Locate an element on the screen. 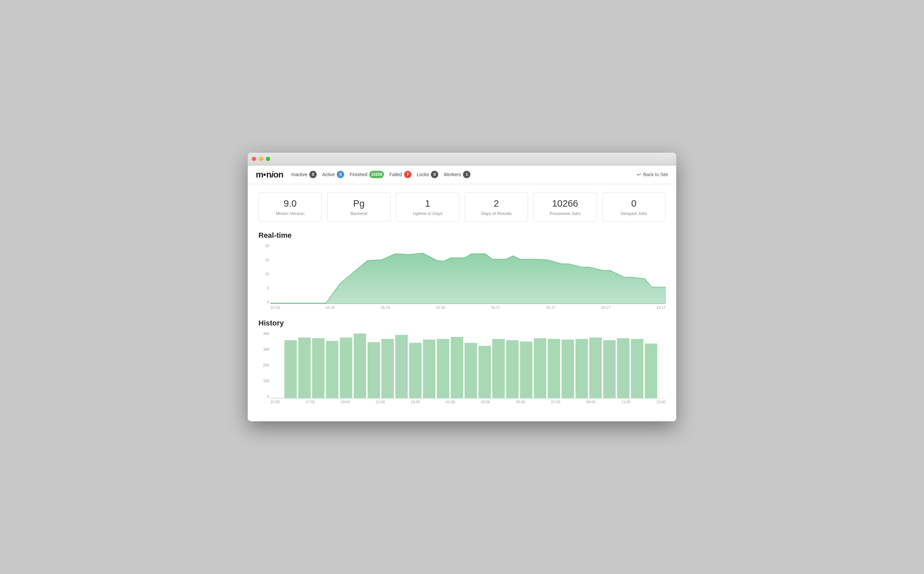  nav-item-failed: Failed7 is located at coordinates (400, 175).